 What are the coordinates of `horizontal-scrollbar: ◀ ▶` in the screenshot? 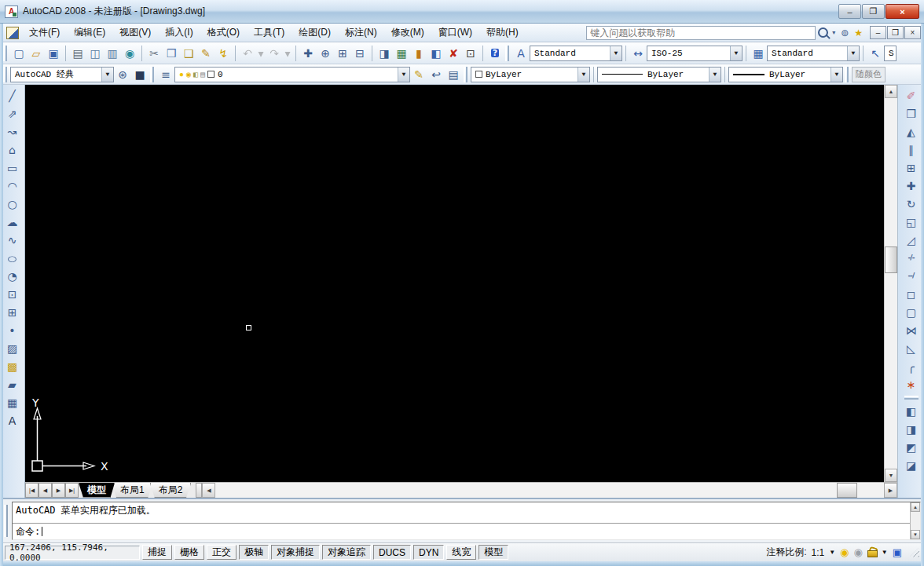 It's located at (550, 490).